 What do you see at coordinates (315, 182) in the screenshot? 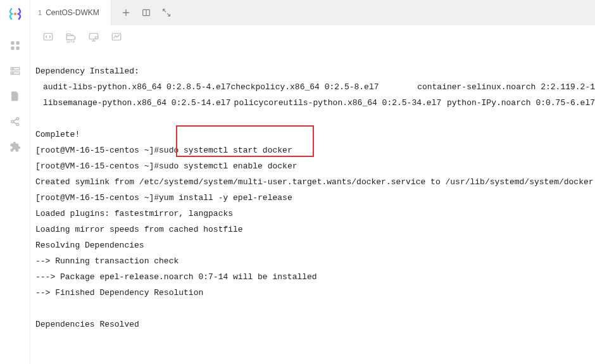
I see `symlink-line: Created symlink from /etc/systemd/system…` at bounding box center [315, 182].